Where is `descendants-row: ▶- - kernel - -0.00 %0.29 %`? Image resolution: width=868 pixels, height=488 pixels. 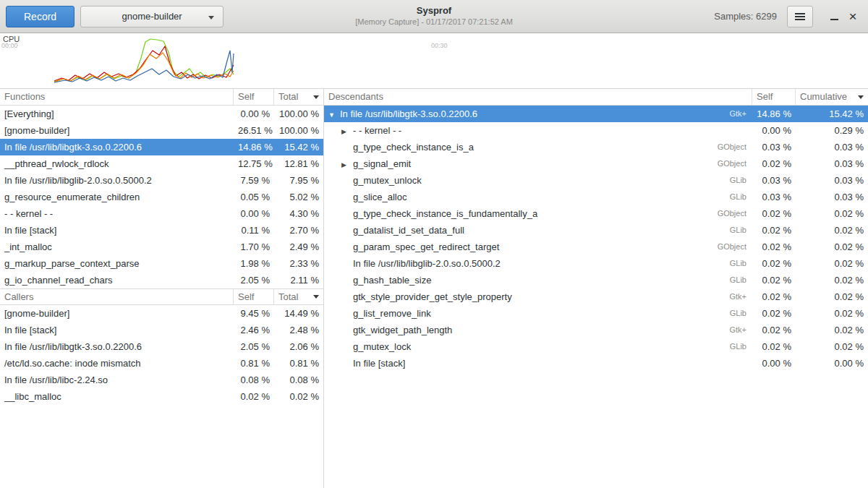 descendants-row: ▶- - kernel - -0.00 %0.29 % is located at coordinates (596, 130).